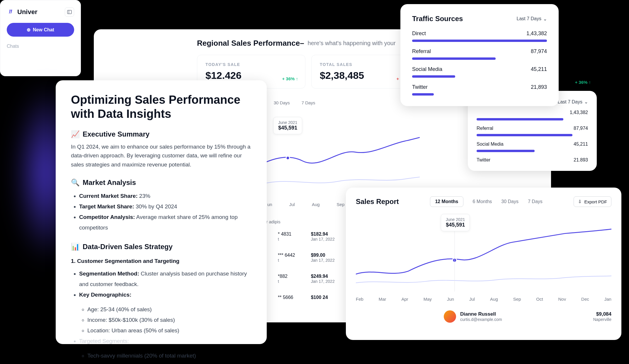 This screenshot has height=364, width=629. What do you see at coordinates (583, 82) in the screenshot?
I see `stat-change-overflow: + 36% ↑` at bounding box center [583, 82].